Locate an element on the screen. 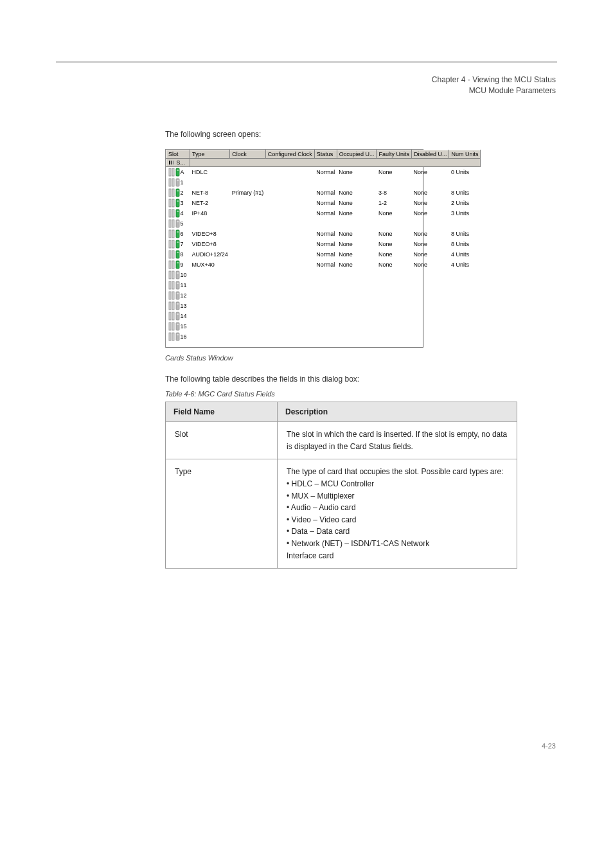 The height and width of the screenshot is (868, 613). cell-type: MUX+40 is located at coordinates (210, 265).